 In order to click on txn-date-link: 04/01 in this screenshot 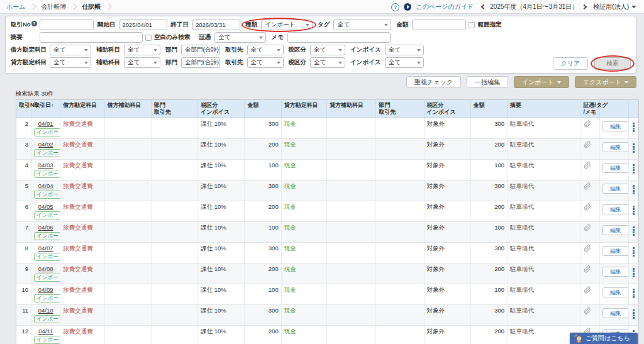, I will do `click(46, 123)`.